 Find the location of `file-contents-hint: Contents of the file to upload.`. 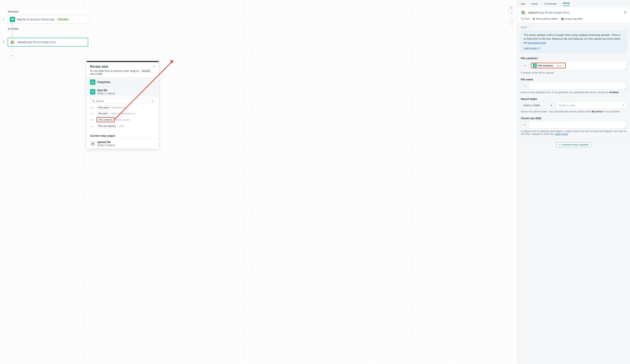

file-contents-hint: Contents of the file to upload. is located at coordinates (574, 73).